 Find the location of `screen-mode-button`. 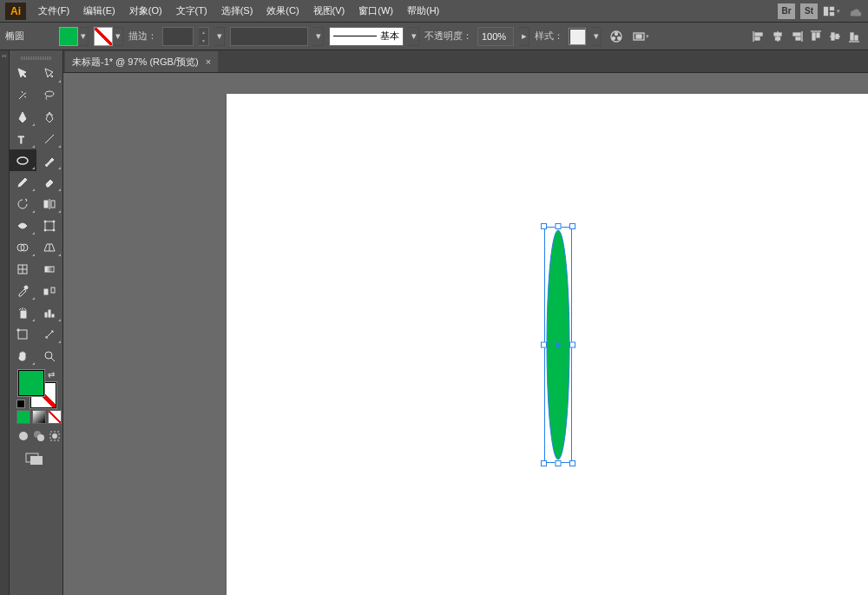

screen-mode-button is located at coordinates (36, 457).